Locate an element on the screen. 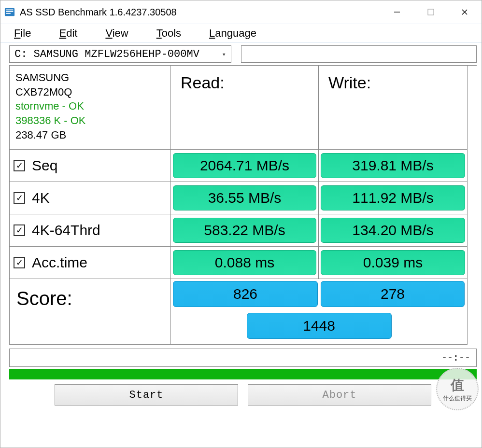 The image size is (482, 448). header-write: Write: is located at coordinates (393, 108).